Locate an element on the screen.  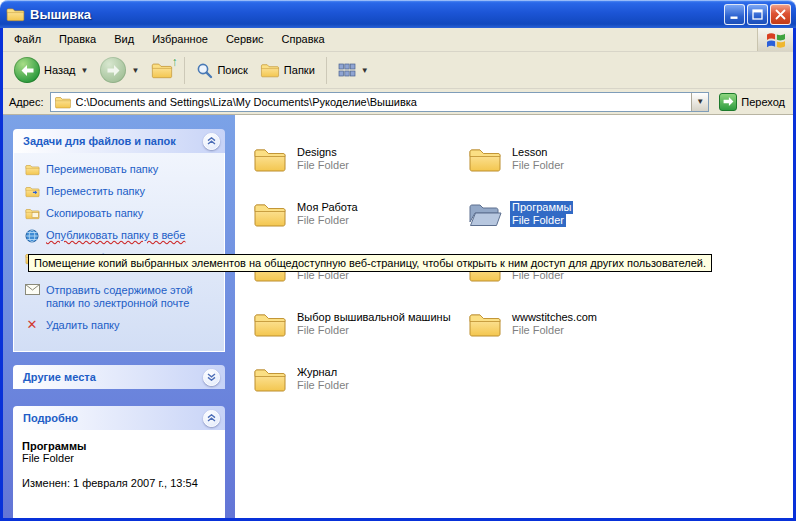
address-label: Адрес: is located at coordinates (26, 102).